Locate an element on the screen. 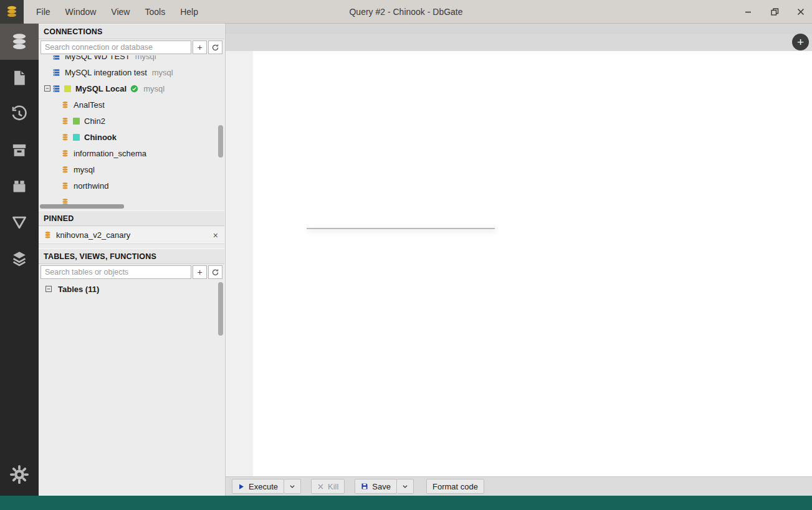 The height and width of the screenshot is (510, 812). layers-compare-icon is located at coordinates (19, 258).